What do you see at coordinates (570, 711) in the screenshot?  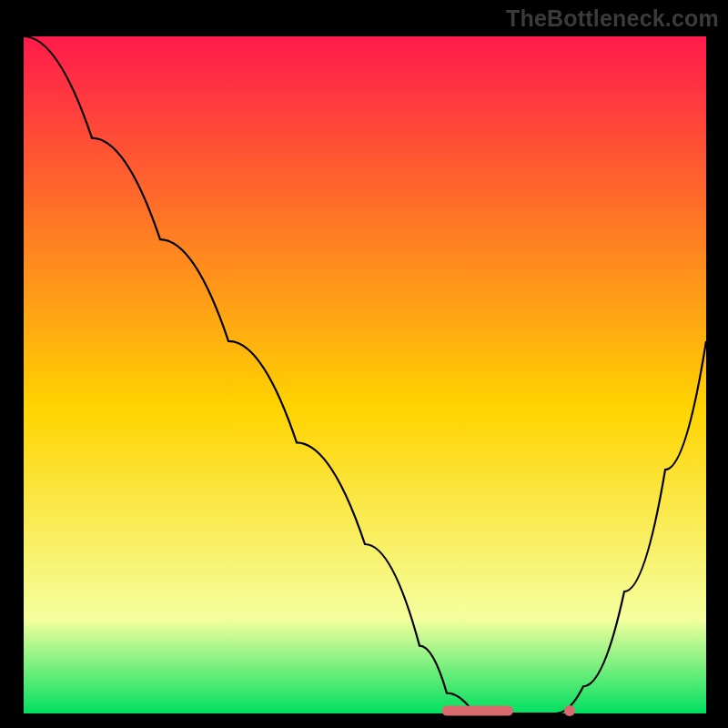 I see `flat-end-dot` at bounding box center [570, 711].